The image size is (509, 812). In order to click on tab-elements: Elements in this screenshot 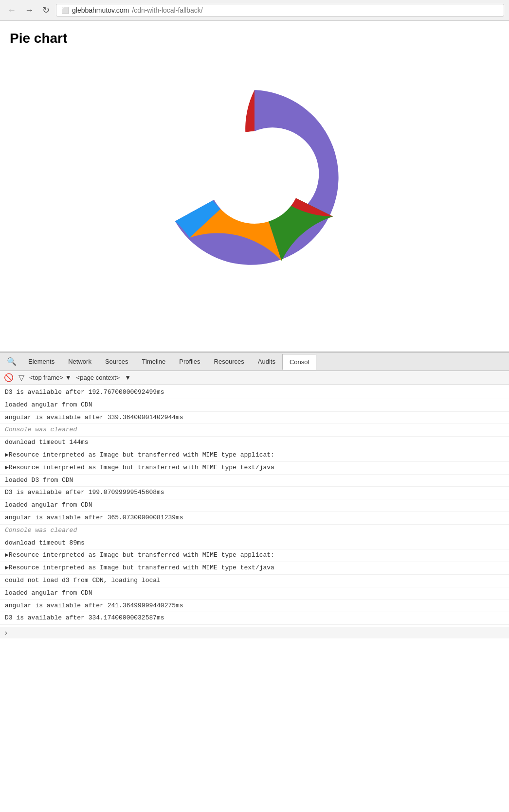, I will do `click(41, 362)`.